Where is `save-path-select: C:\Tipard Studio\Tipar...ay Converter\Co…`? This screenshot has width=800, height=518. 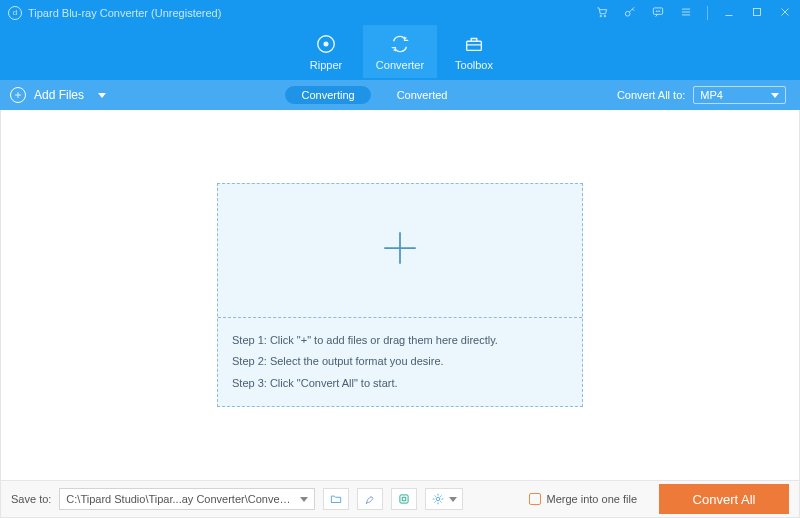 save-path-select: C:\Tipard Studio\Tipar...ay Converter\Co… is located at coordinates (187, 499).